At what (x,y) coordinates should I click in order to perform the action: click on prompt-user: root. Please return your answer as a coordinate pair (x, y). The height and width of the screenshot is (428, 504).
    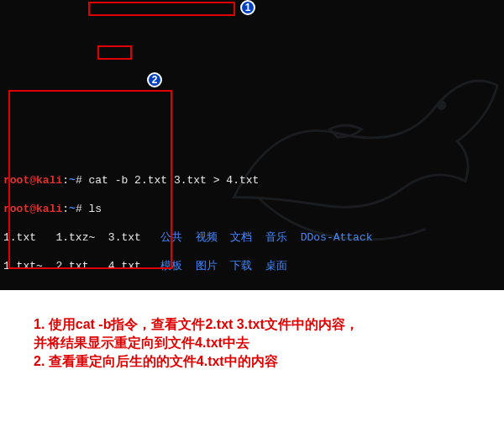
    Looking at the image, I should click on (17, 180).